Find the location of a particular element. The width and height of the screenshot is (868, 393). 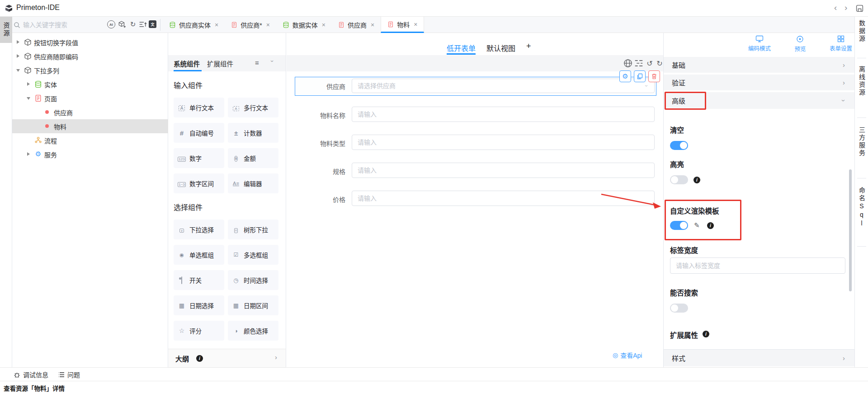

chevron-right-icon: › is located at coordinates (276, 357).